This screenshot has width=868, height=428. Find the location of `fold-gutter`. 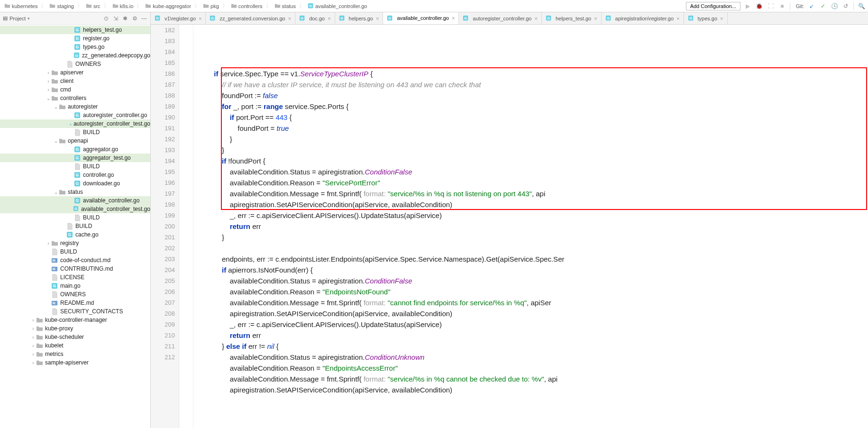

fold-gutter is located at coordinates (186, 227).